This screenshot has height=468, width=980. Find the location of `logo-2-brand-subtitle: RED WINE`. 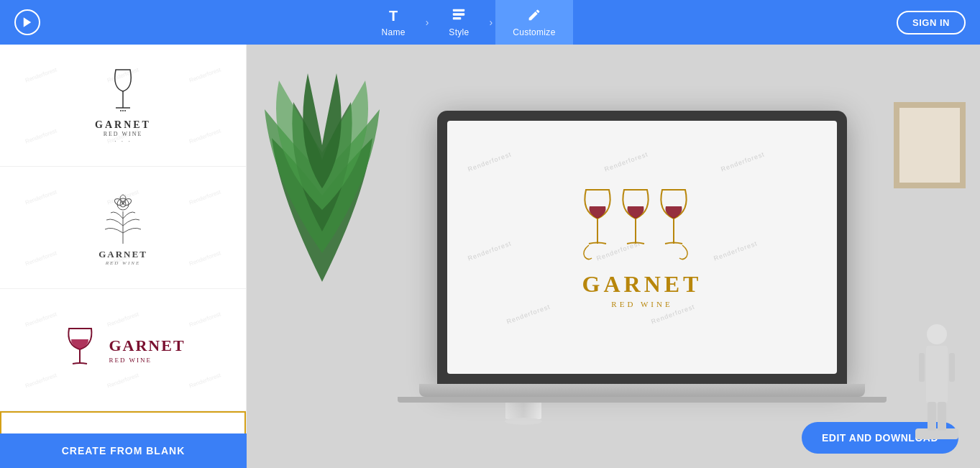

logo-2-brand-subtitle: RED WINE is located at coordinates (123, 263).